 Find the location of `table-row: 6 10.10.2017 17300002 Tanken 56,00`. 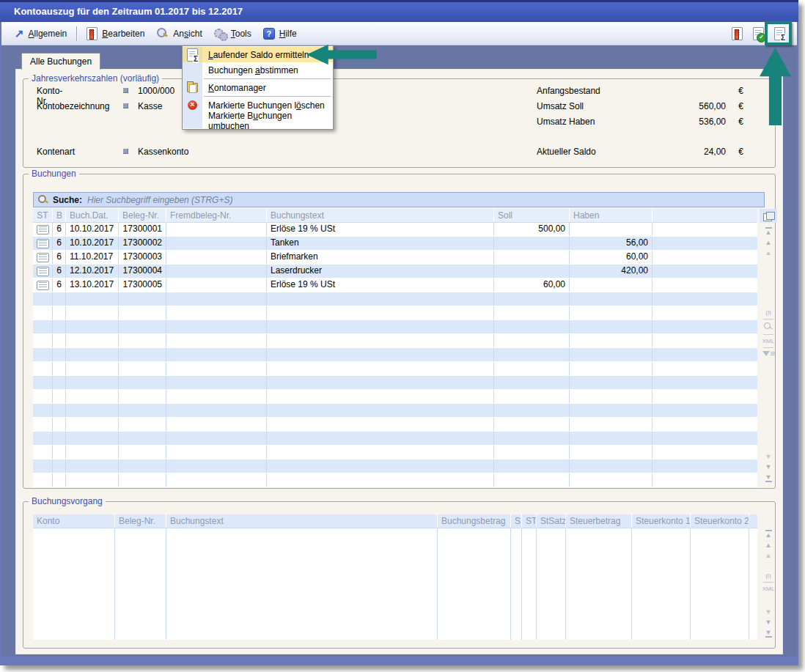

table-row: 6 10.10.2017 17300002 Tanken 56,00 is located at coordinates (395, 243).